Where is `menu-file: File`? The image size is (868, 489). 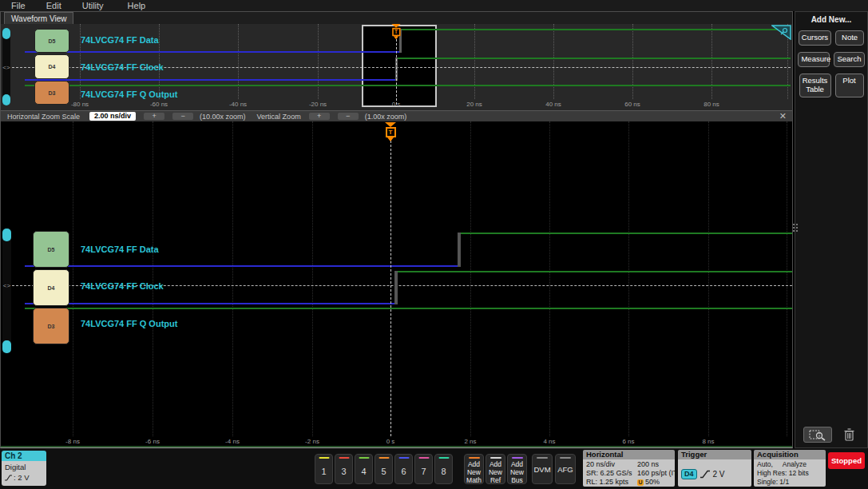
menu-file: File is located at coordinates (18, 6).